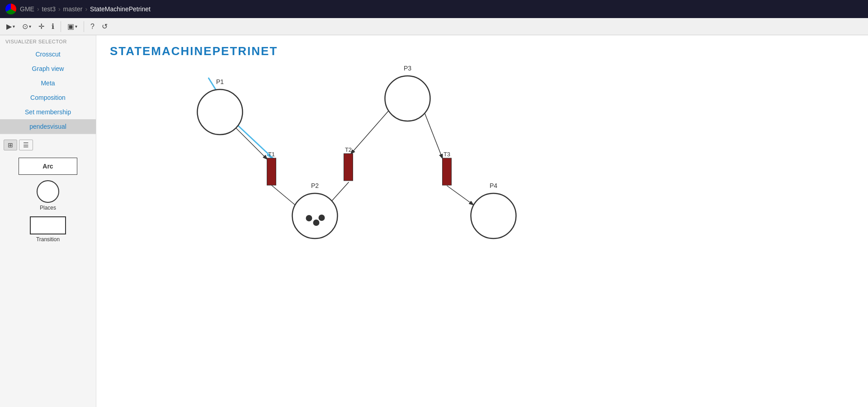 The width and height of the screenshot is (868, 407). Describe the element at coordinates (48, 208) in the screenshot. I see `places-label: Places` at that location.